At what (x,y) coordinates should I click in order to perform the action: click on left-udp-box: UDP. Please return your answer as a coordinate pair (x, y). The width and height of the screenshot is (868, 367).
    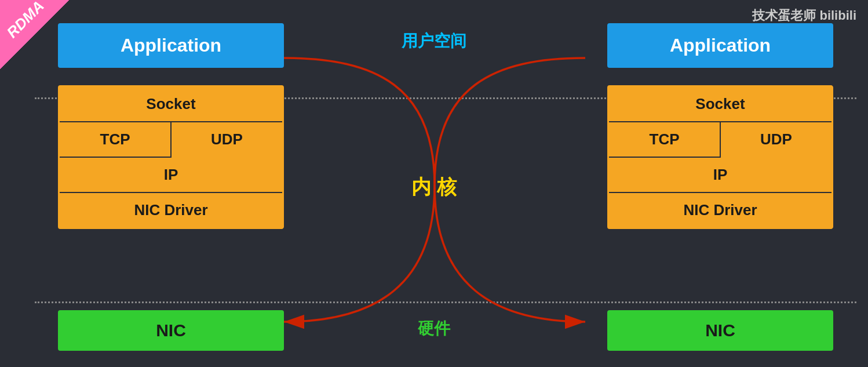
    Looking at the image, I should click on (227, 140).